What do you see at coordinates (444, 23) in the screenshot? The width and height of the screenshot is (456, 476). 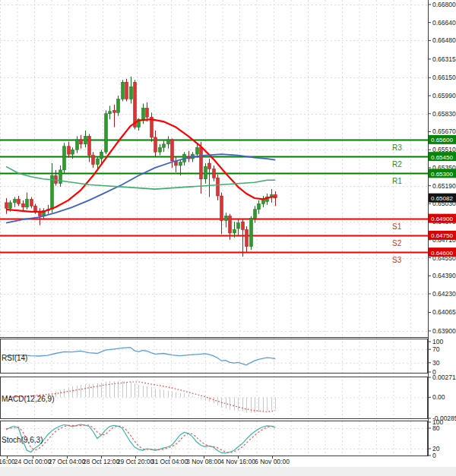 I see `price-axis-label: 0.66640` at bounding box center [444, 23].